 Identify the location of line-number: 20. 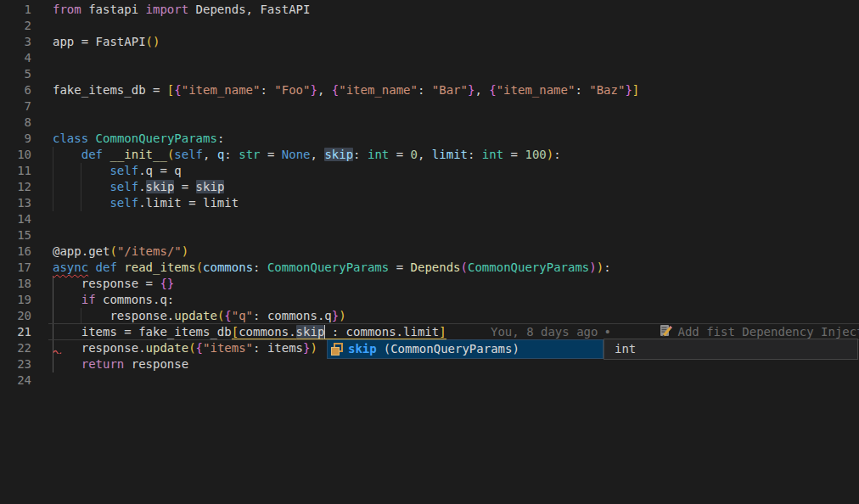
(15, 316).